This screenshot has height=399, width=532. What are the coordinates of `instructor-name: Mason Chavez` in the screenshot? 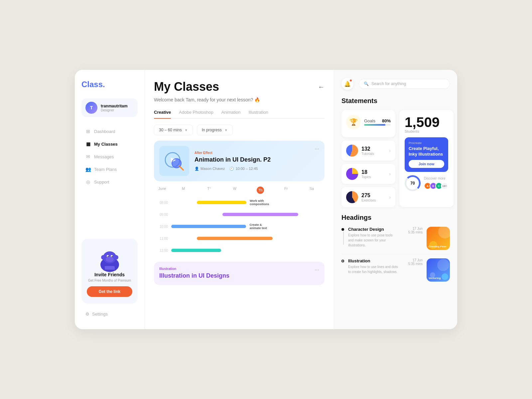 It's located at (213, 169).